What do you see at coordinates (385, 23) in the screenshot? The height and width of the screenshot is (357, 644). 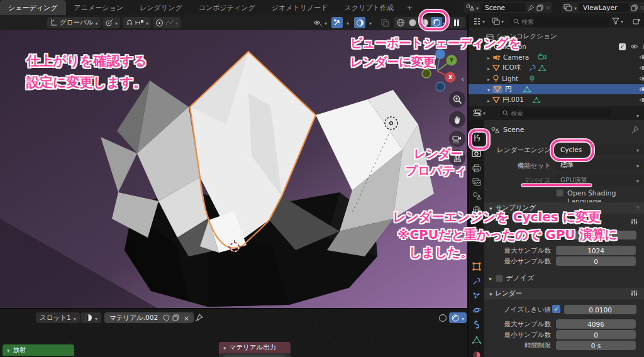 I see `toggle-xray-button` at bounding box center [385, 23].